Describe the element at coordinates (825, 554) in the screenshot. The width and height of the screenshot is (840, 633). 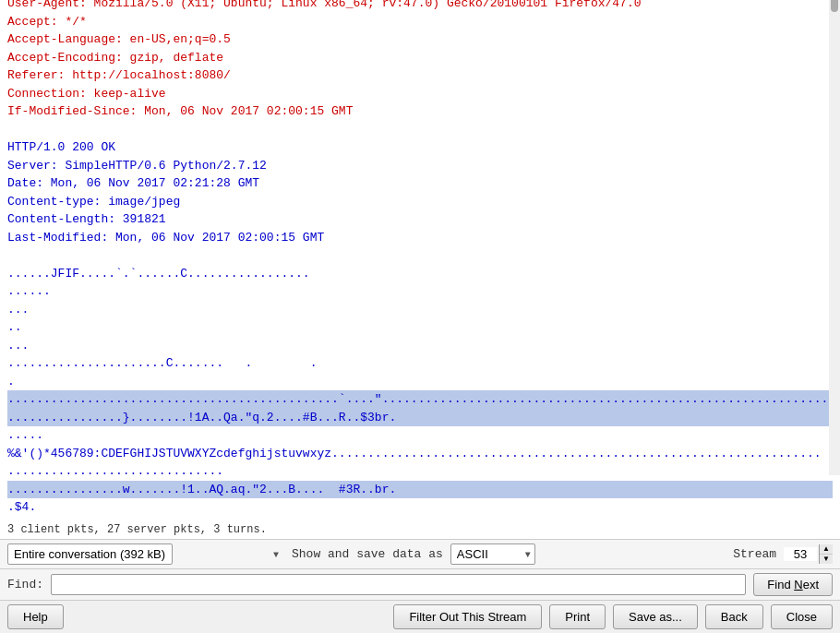
I see `stream-spinner-buttons: ▲ ▼` at that location.